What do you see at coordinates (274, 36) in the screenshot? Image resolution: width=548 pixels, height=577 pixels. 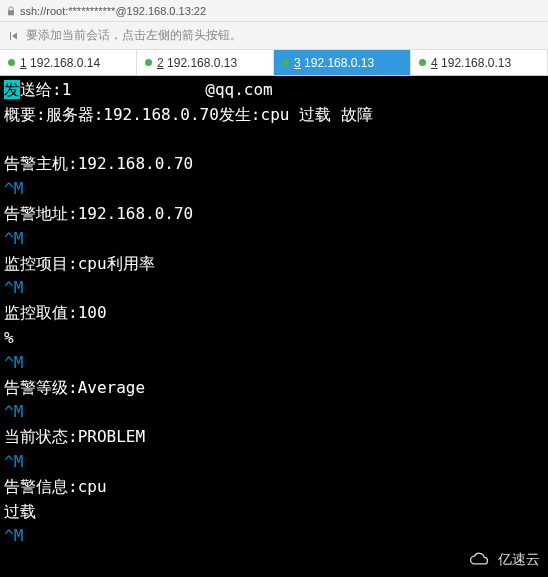 I see `hint-bar: 要添加当前会话，点击左侧的箭头按钮。` at bounding box center [274, 36].